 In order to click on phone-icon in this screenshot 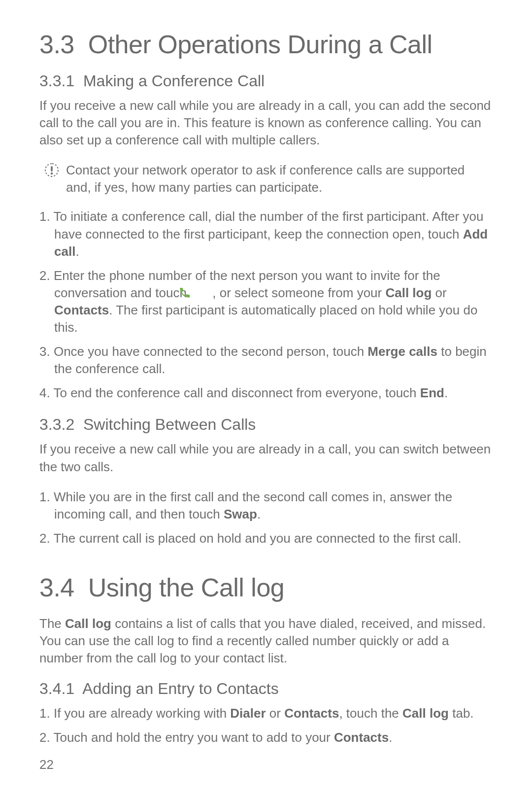, I will do `click(200, 293)`.